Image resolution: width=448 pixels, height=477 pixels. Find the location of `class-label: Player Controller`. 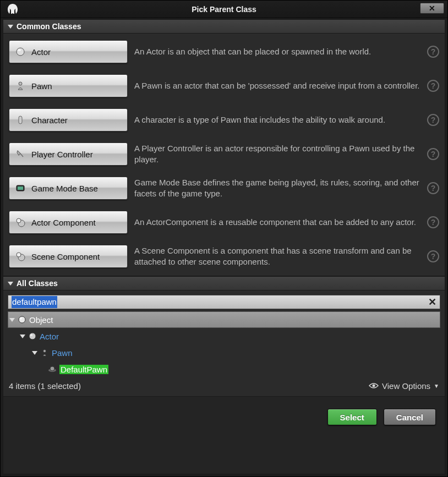

class-label: Player Controller is located at coordinates (62, 154).